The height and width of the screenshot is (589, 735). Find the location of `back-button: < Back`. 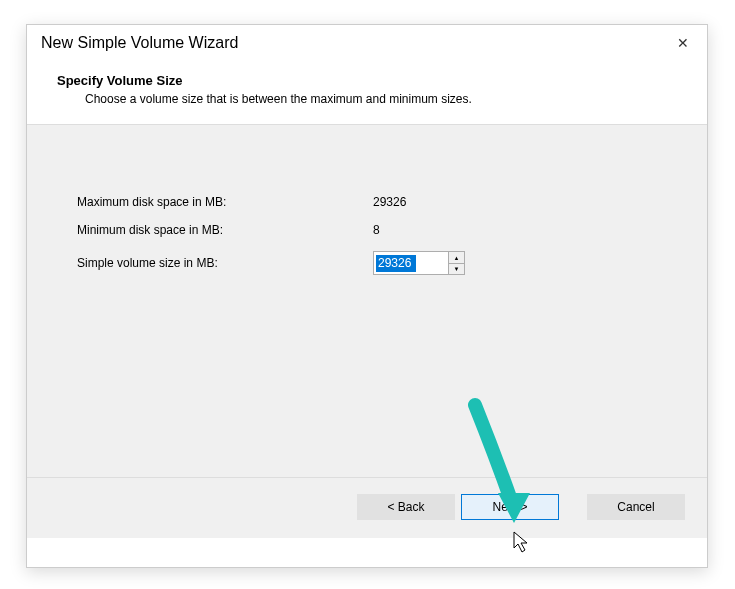

back-button: < Back is located at coordinates (406, 507).